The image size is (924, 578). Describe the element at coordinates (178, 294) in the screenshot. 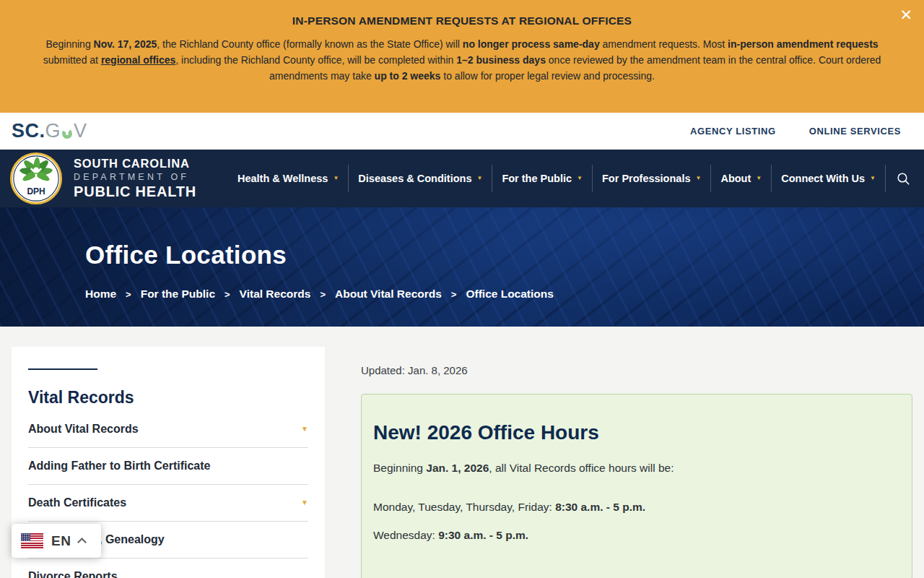

I see `breadcrumb-for-the-public: For the Public` at that location.